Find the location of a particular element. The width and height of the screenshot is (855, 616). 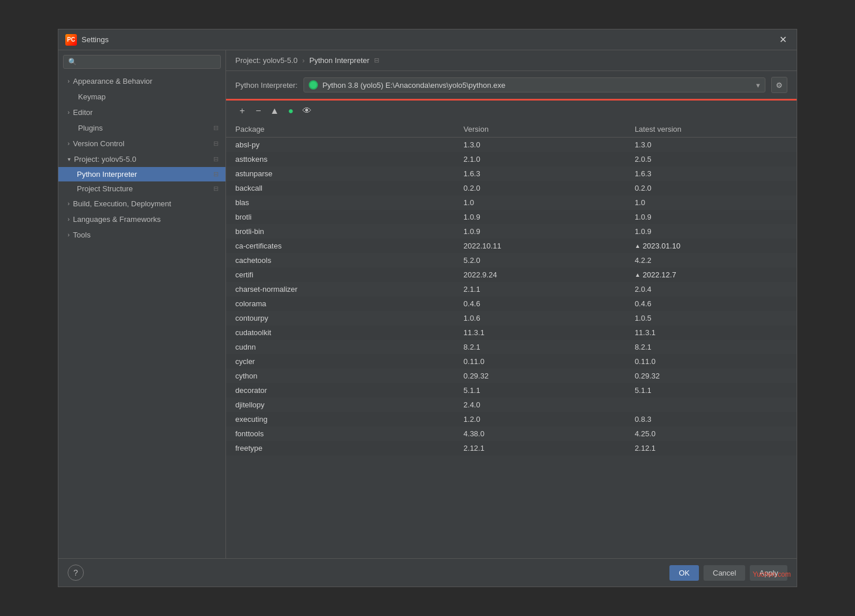

table-row: brotli1.0.91.0.9 is located at coordinates (511, 217).